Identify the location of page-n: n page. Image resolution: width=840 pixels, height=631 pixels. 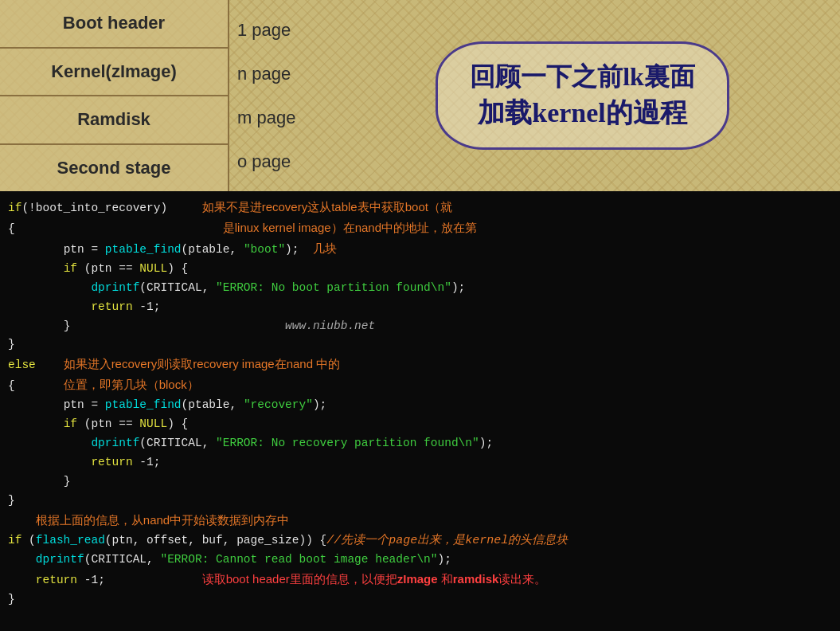
(281, 73).